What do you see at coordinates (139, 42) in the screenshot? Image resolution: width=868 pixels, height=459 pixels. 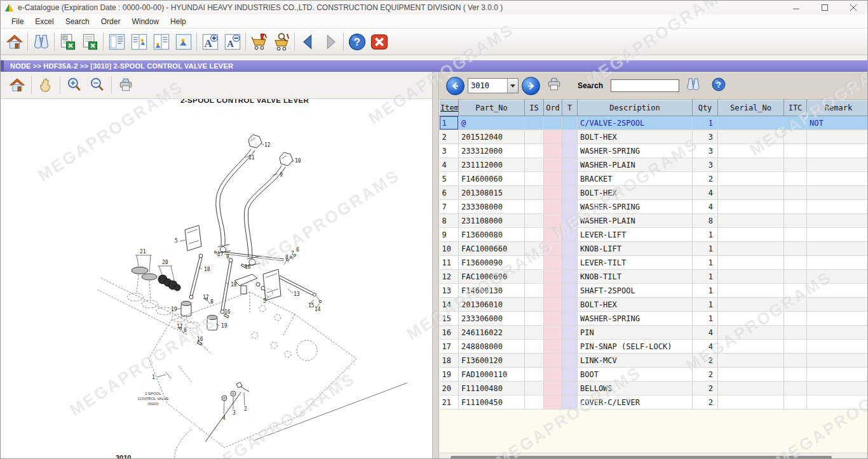 I see `view-split-image-right-button` at bounding box center [139, 42].